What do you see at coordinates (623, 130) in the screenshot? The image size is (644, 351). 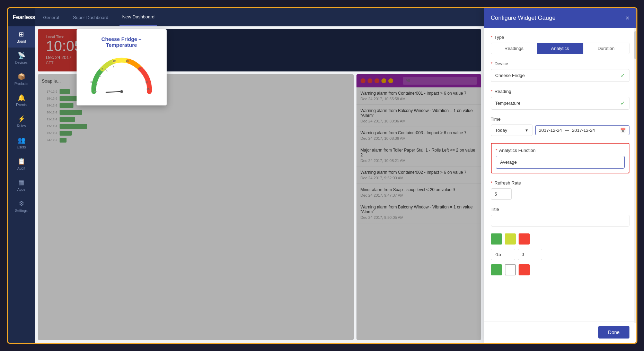 I see `calendar-icon: 📅` at bounding box center [623, 130].